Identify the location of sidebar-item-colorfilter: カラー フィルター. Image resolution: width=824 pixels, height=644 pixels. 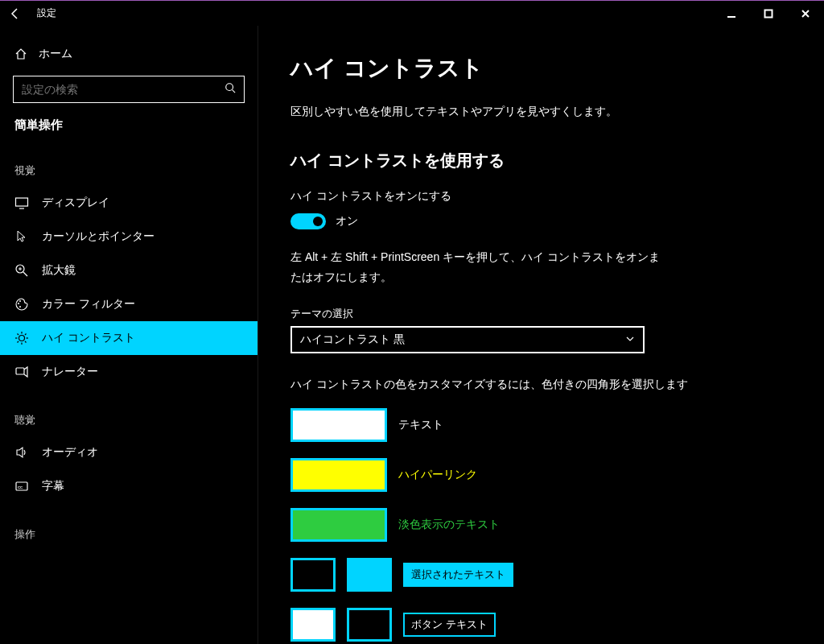
(129, 304).